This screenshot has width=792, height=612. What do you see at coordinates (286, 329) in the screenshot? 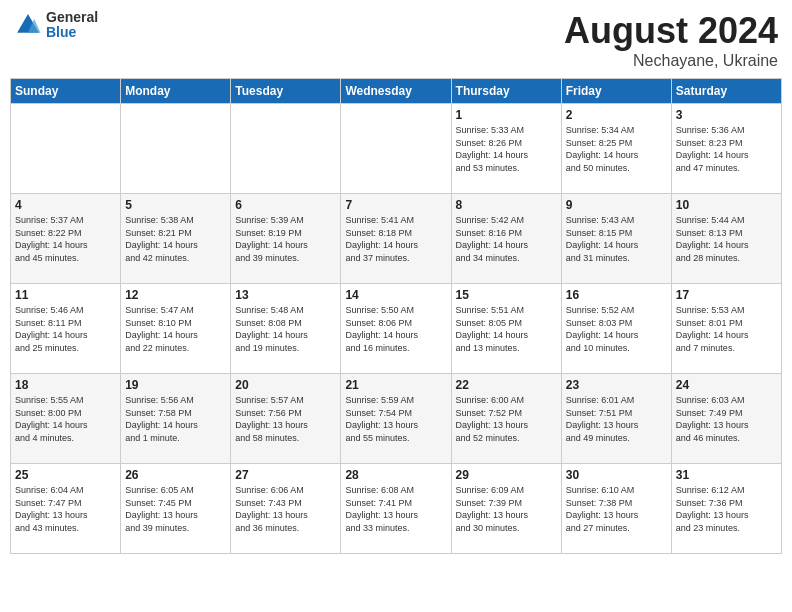
I see `calendar-cell: 13Sunrise: 5:48 AM Sunset: 8:08 PM Dayli…` at bounding box center [286, 329].